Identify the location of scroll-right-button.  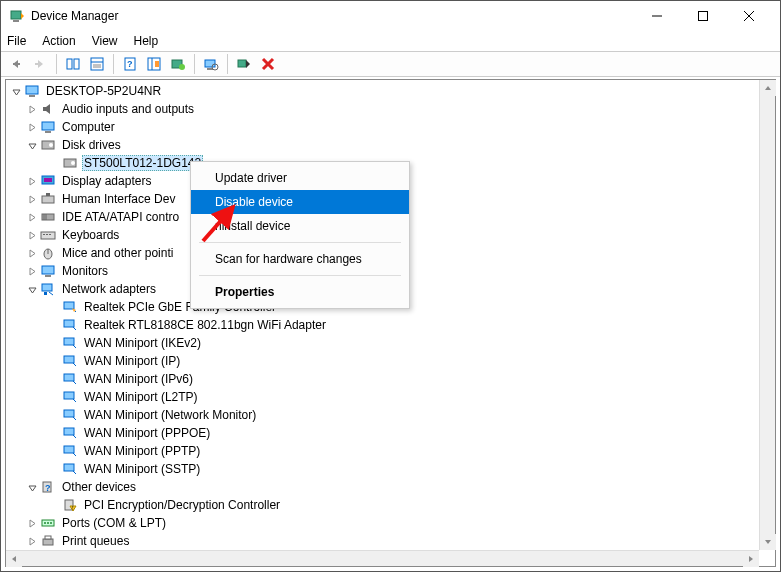
(751, 559).